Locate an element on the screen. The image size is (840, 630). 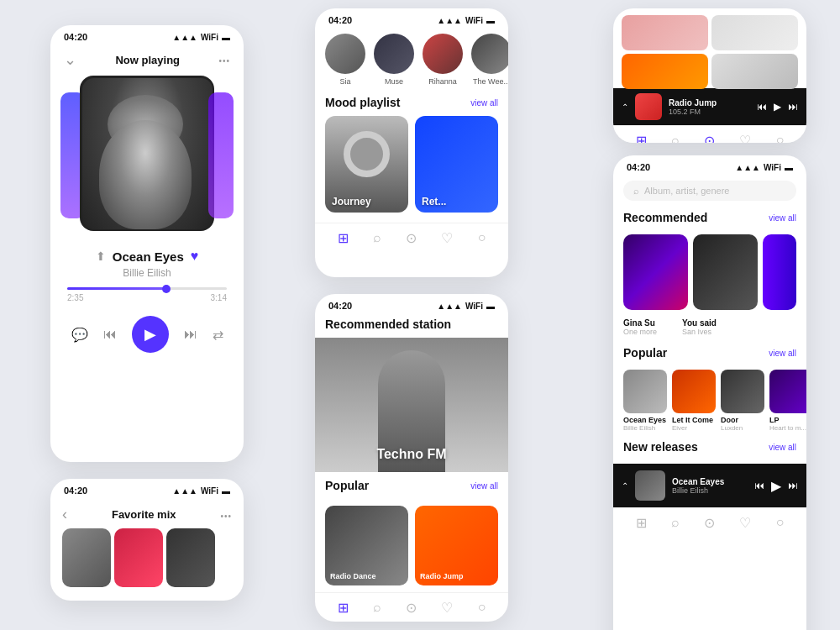
nav-cast-icon is located at coordinates (412, 239).